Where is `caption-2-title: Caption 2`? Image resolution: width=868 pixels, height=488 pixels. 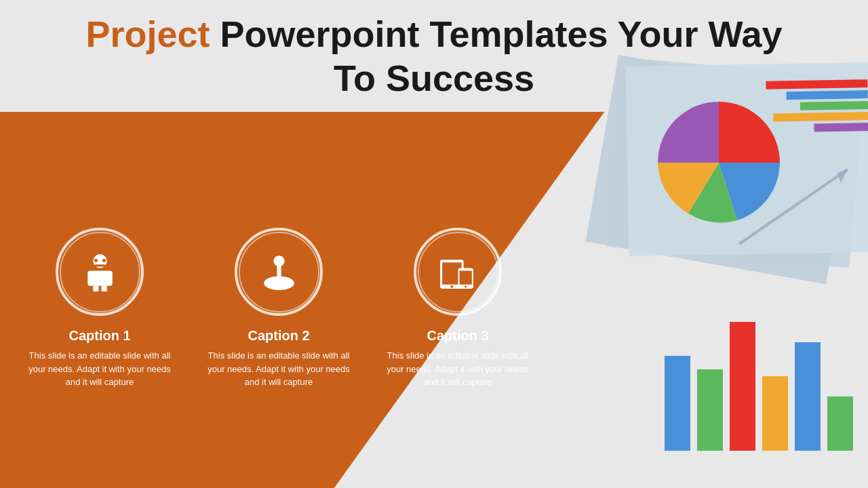
caption-2-title: Caption 2 is located at coordinates (278, 336).